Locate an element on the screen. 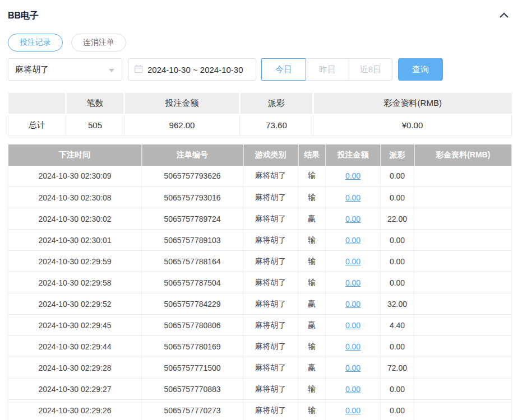  last-8-days-button: 近8日 is located at coordinates (371, 69).